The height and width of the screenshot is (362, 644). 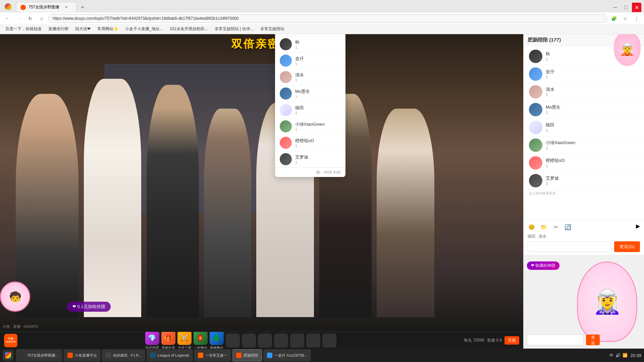 What do you see at coordinates (637, 18) in the screenshot?
I see `menu-button: ⋮` at bounding box center [637, 18].